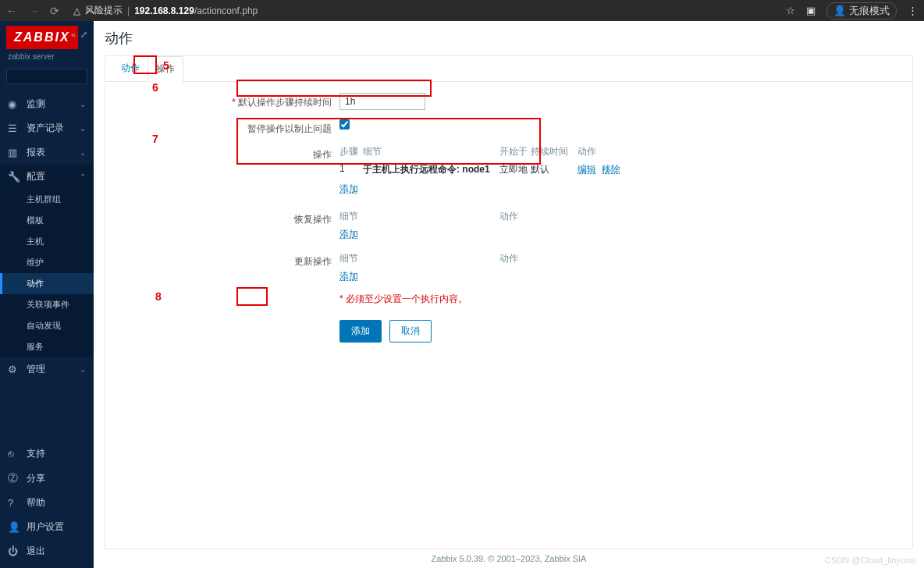 Image resolution: width=924 pixels, height=568 pixels. I want to click on link-add-update: 添加, so click(349, 276).